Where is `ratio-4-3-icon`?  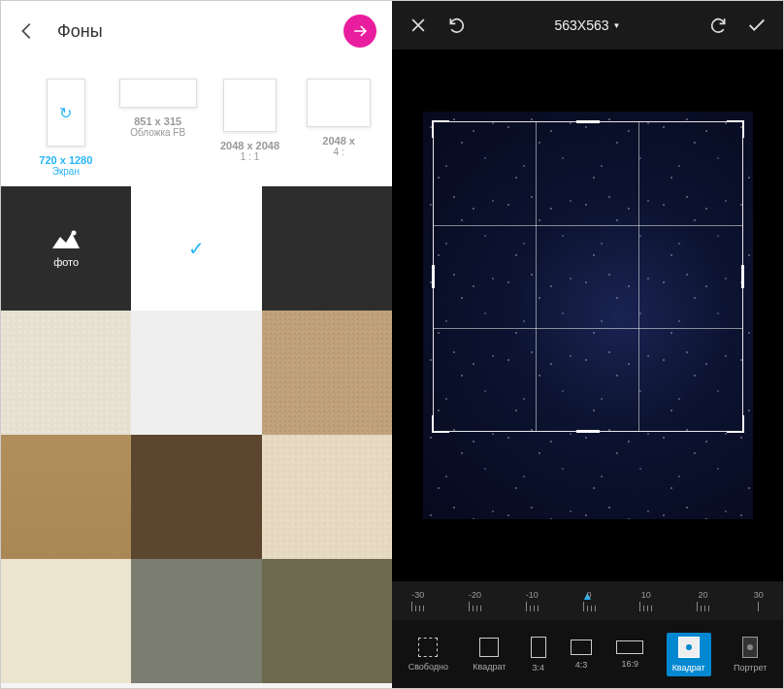
ratio-4-3-icon is located at coordinates (581, 647).